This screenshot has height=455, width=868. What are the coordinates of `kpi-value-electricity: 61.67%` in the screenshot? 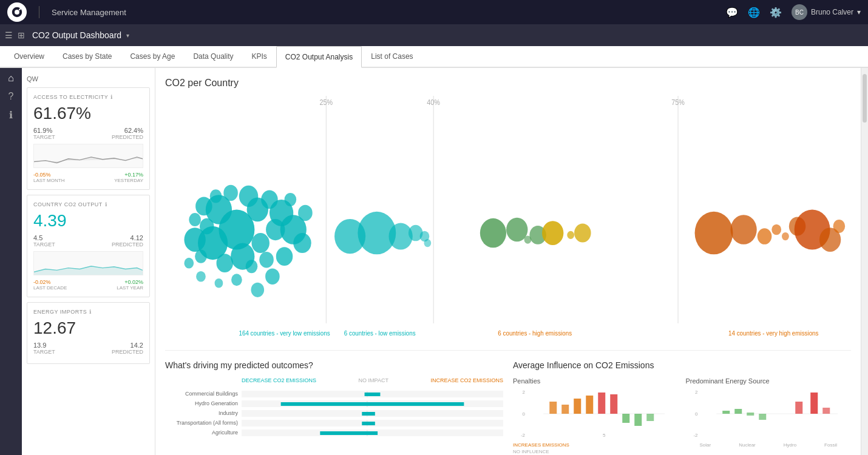 It's located at (89, 113).